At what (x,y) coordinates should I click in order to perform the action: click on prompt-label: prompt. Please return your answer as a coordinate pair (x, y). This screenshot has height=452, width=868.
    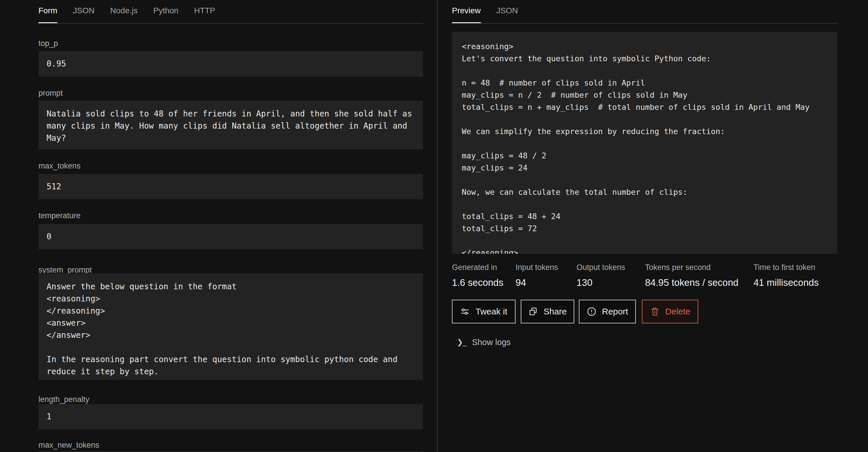
    Looking at the image, I should click on (51, 93).